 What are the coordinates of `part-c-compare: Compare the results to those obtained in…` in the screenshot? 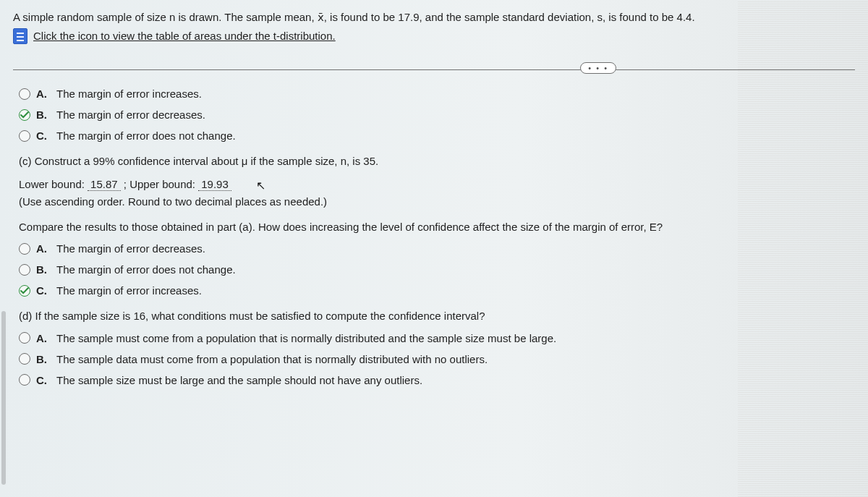 It's located at (437, 227).